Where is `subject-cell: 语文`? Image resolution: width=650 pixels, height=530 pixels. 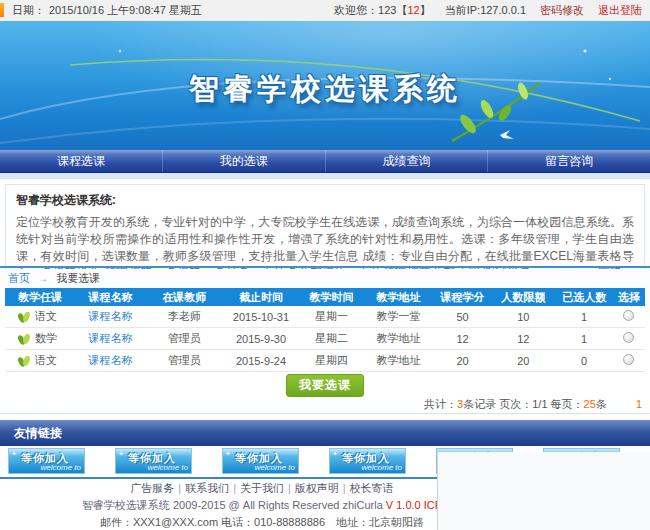
subject-cell: 语文 is located at coordinates (40, 360).